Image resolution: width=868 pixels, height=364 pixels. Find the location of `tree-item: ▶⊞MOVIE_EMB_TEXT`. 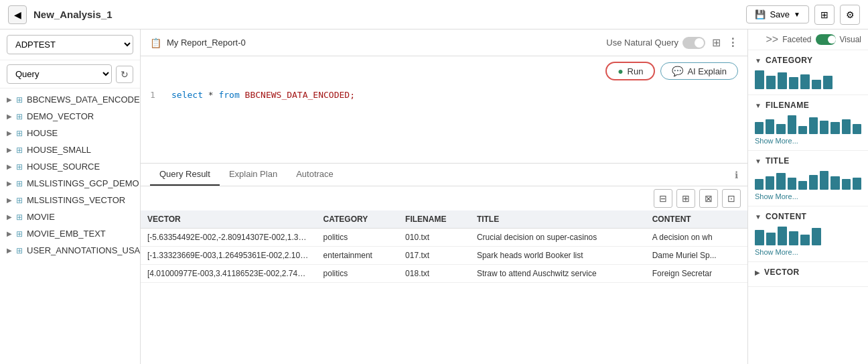

tree-item: ▶⊞MOVIE_EMB_TEXT is located at coordinates (70, 233).